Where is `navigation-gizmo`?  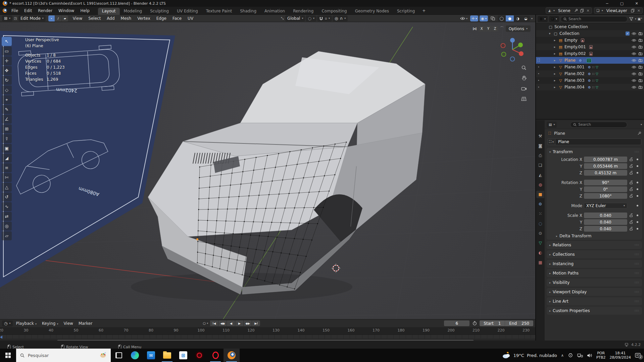 navigation-gizmo is located at coordinates (512, 50).